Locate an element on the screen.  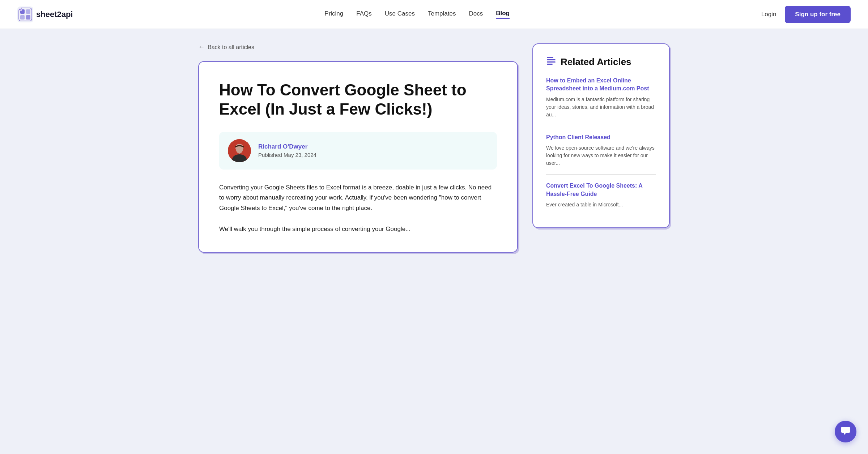
author-name: Richard O'Dwyer is located at coordinates (287, 147).